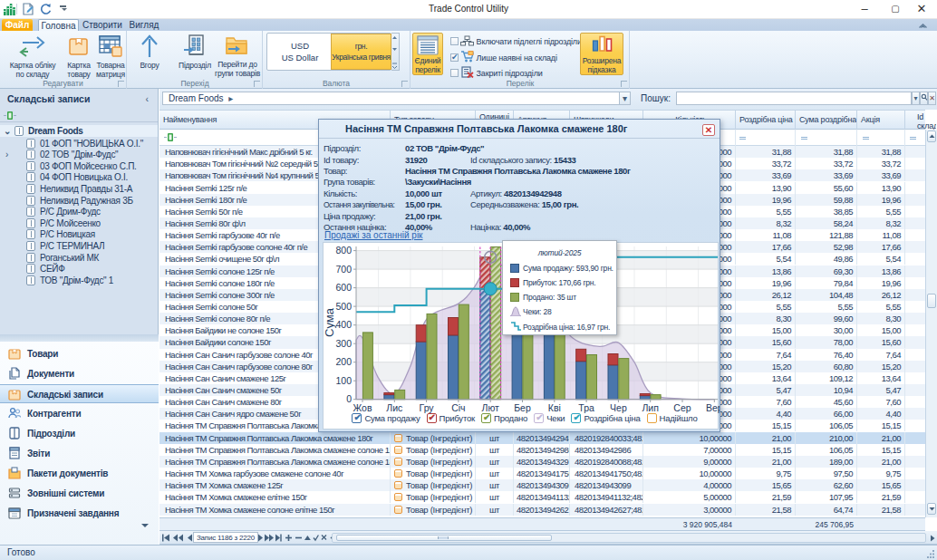 This screenshot has width=937, height=560. Describe the element at coordinates (712, 408) in the screenshot. I see `svg-text: Вер` at that location.